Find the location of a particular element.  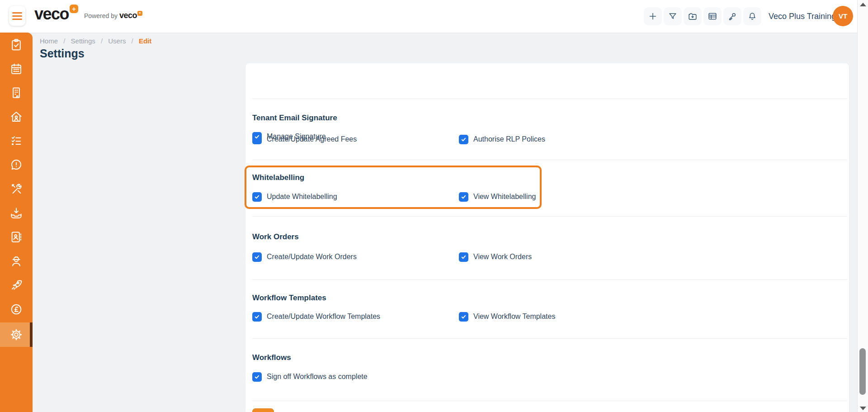

logo-plus-icon: + is located at coordinates (74, 9).